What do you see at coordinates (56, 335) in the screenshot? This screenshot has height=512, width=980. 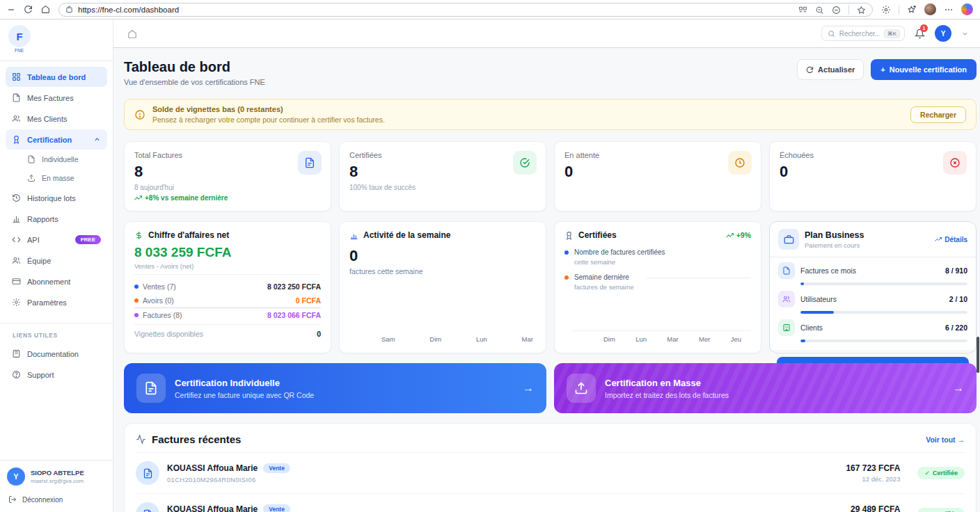 I see `links-section-title: LIENS UTILES` at bounding box center [56, 335].